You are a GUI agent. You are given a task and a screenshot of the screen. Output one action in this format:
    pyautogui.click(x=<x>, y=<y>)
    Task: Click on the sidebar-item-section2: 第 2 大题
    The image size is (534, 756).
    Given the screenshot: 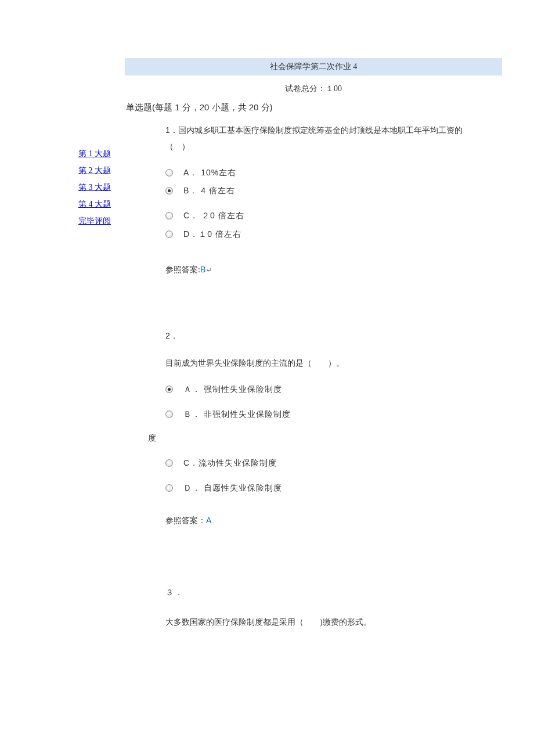 What is the action you would take?
    pyautogui.click(x=119, y=171)
    